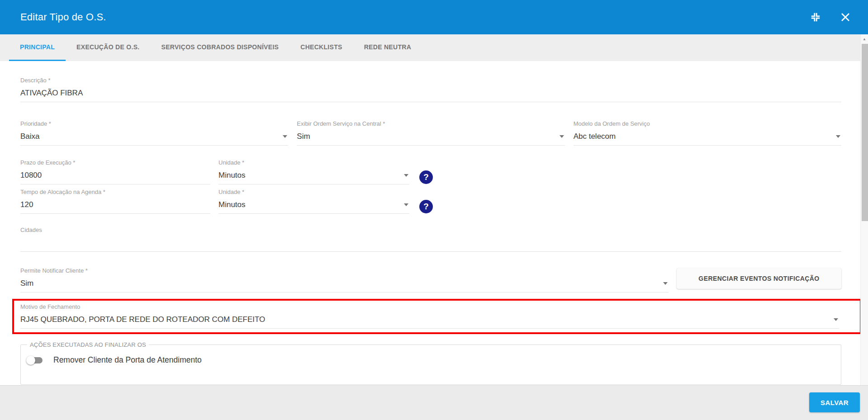 The width and height of the screenshot is (868, 420). Describe the element at coordinates (431, 239) in the screenshot. I see `field-cidades: Cidades` at that location.